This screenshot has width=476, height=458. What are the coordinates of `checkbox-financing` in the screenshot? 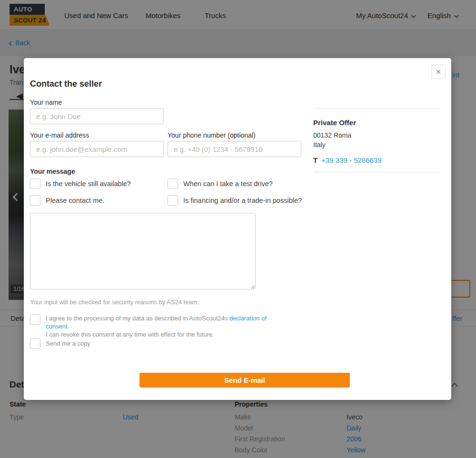 It's located at (173, 200).